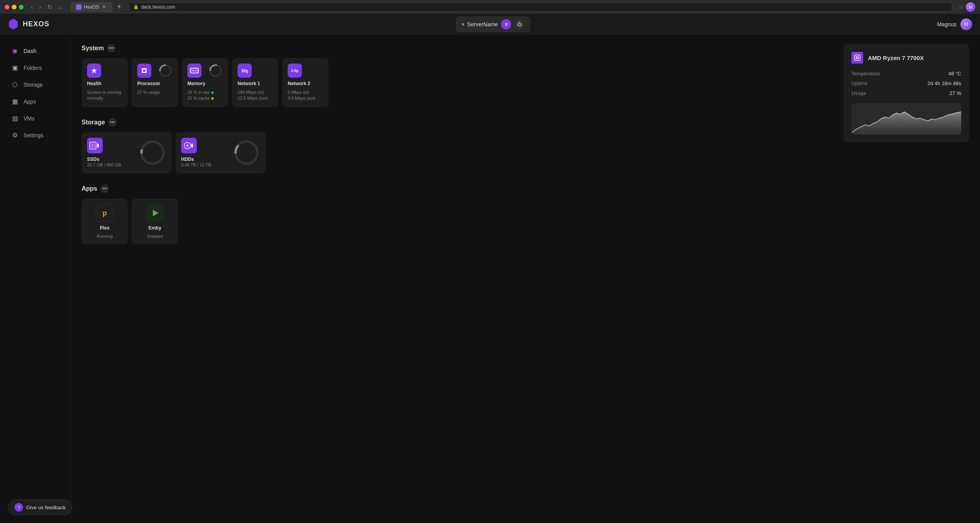 The height and width of the screenshot is (523, 980). Describe the element at coordinates (947, 24) in the screenshot. I see `username: Magnus` at that location.